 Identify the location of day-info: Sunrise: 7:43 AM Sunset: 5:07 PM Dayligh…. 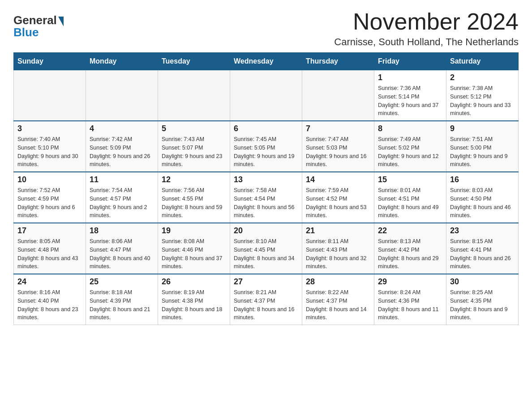
(194, 152).